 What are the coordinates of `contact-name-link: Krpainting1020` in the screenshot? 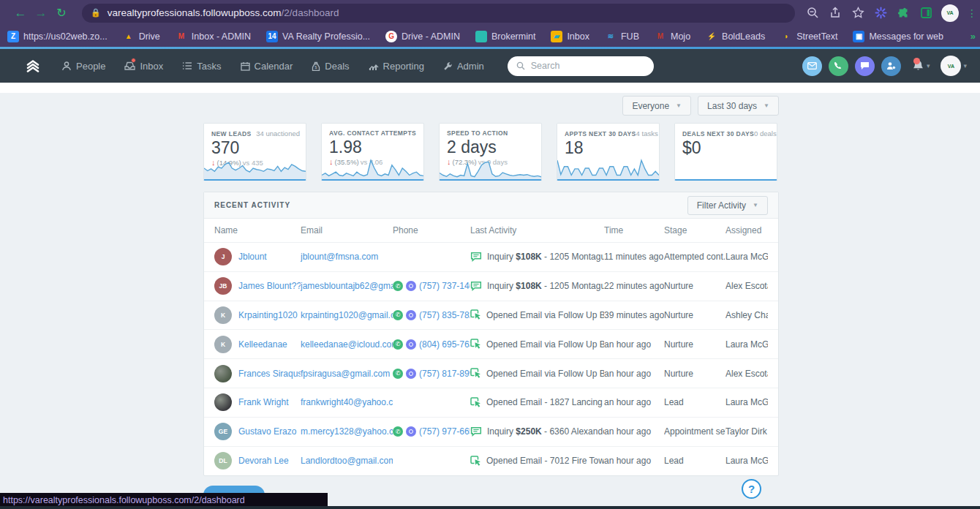 It's located at (268, 315).